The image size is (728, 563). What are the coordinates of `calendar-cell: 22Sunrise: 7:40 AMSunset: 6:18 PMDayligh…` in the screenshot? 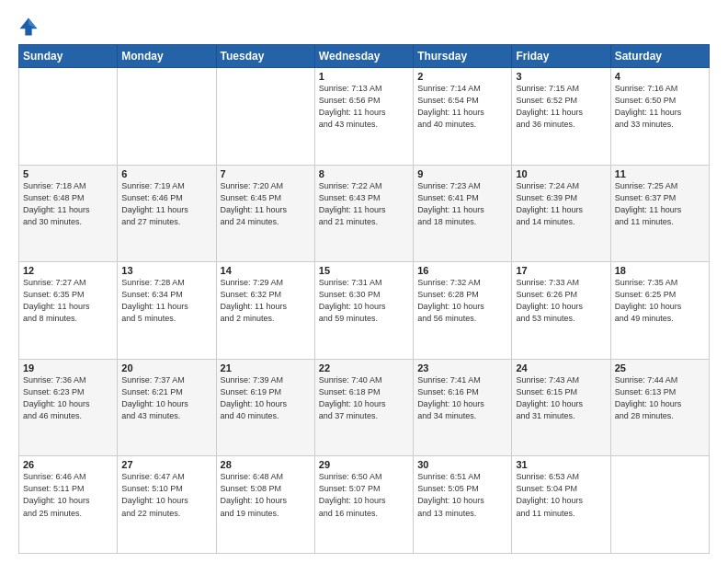 It's located at (364, 408).